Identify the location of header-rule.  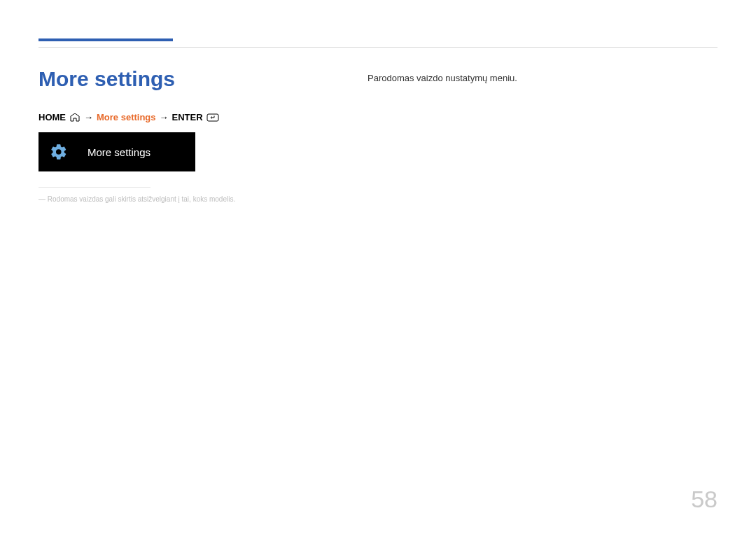
(378, 48).